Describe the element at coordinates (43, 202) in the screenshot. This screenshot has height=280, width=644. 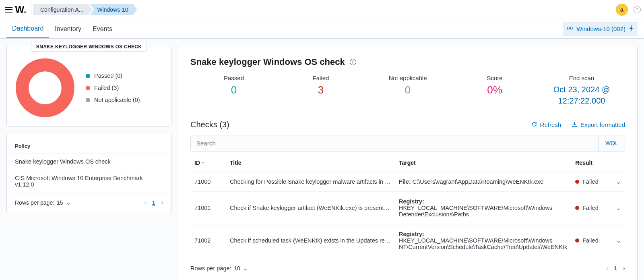
I see `rows-per-page: Rows per page: 15 ⌄` at that location.